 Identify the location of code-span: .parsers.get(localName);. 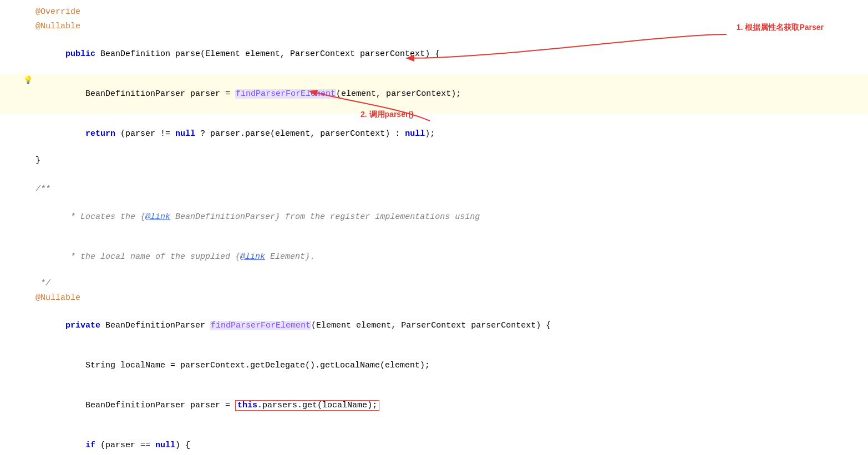
(317, 406).